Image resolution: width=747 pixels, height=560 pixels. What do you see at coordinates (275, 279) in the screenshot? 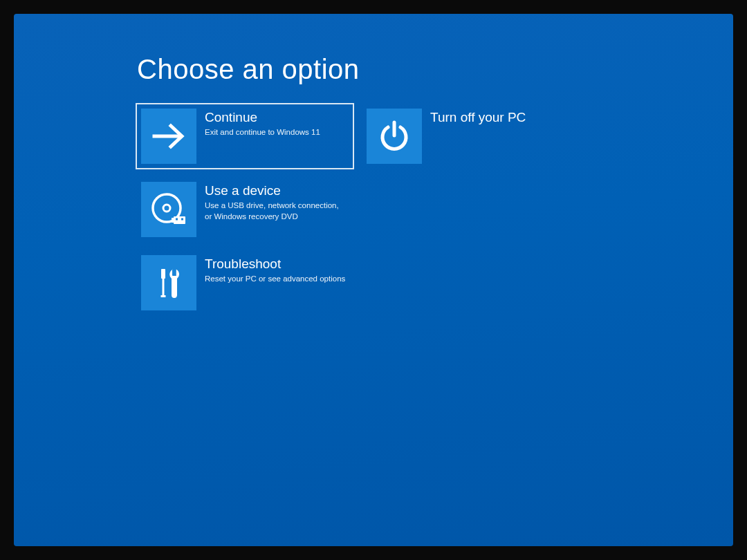
I see `option-desc: Reset your PC or see advanced options` at bounding box center [275, 279].